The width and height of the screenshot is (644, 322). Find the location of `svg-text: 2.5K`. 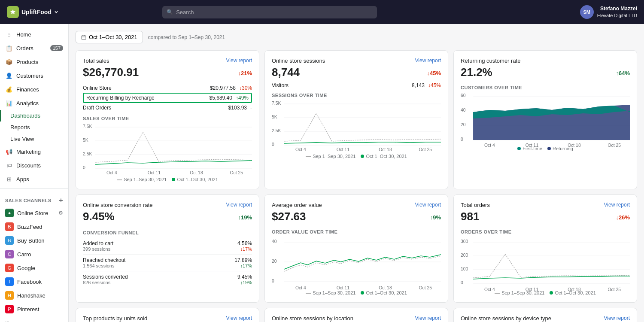

svg-text: 2.5K is located at coordinates (88, 154).